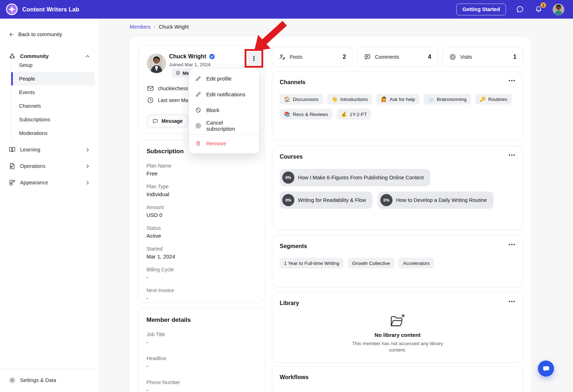 The image size is (573, 392). Describe the element at coordinates (201, 253) in the screenshot. I see `subscription-field: StartedMar 1, 2024` at that location.